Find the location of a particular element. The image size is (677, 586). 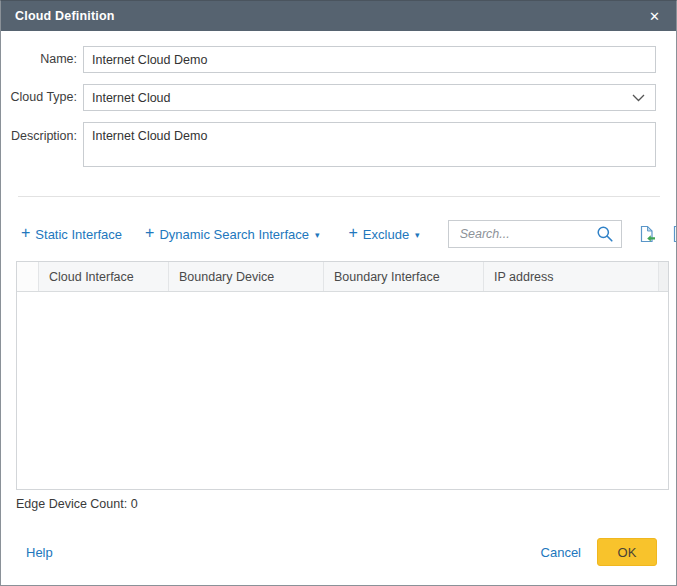

description-row: Description: Internet Cloud Demo is located at coordinates (338, 146).